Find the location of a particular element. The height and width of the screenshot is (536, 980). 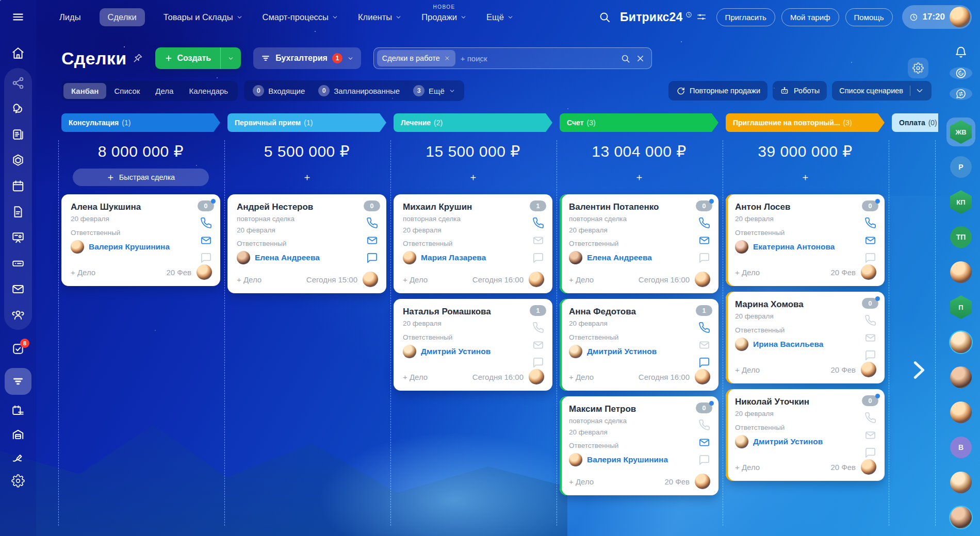

esign-icon is located at coordinates (18, 458).